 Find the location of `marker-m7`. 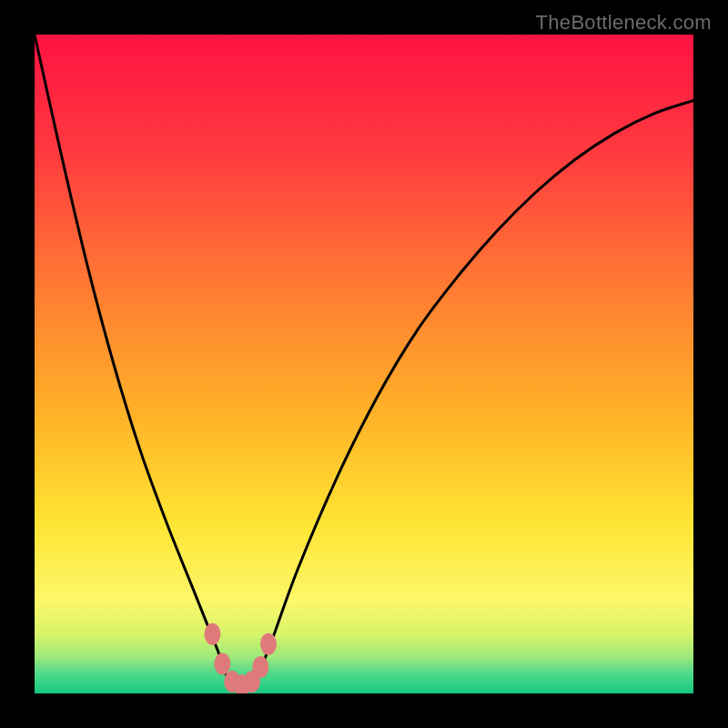

marker-m7 is located at coordinates (268, 644).